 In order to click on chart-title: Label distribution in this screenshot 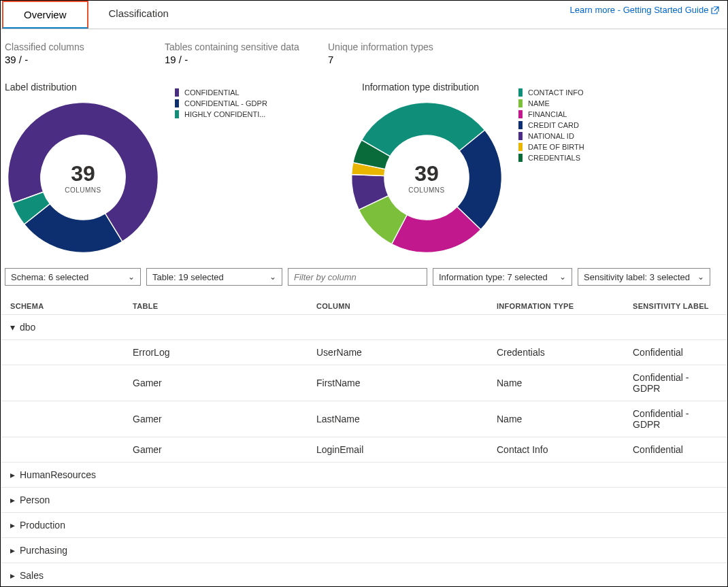, I will do `click(83, 87)`.